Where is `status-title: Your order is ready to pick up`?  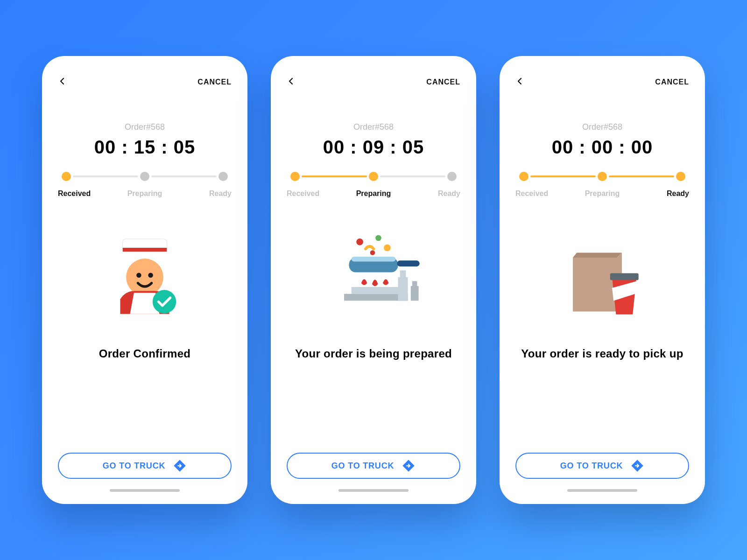 status-title: Your order is ready to pick up is located at coordinates (602, 354).